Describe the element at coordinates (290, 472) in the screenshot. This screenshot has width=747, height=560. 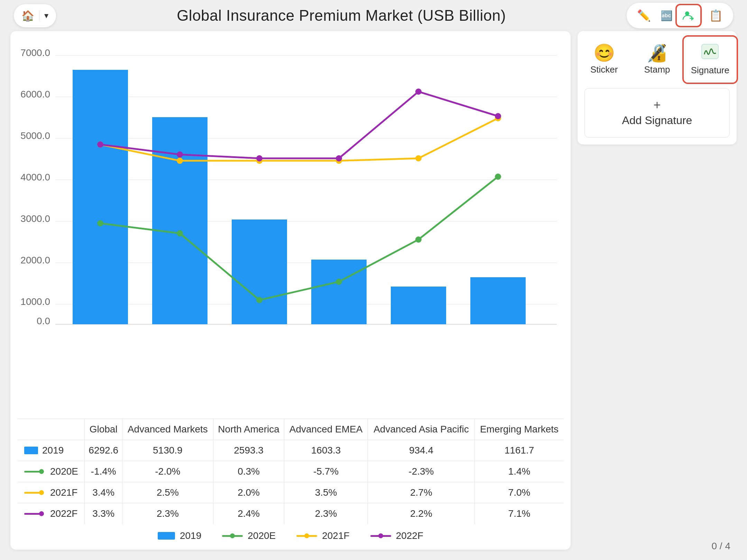
I see `table-row: 2020E -1.4% -2.0% 0.3% -5.7% -2.3% 1.4%` at that location.